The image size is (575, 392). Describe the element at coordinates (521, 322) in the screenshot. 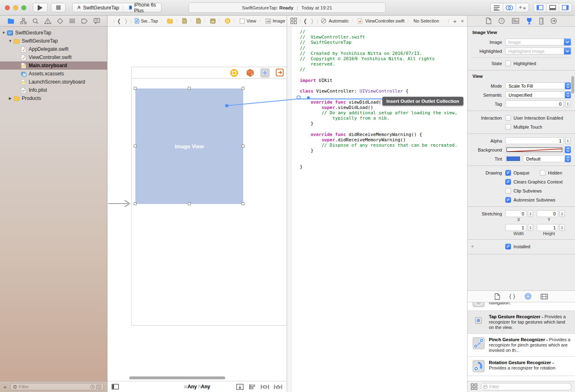

I see `library-item-tap-gesture-recognizer: Tap Gesture Recognizer - Provides a reco…` at that location.